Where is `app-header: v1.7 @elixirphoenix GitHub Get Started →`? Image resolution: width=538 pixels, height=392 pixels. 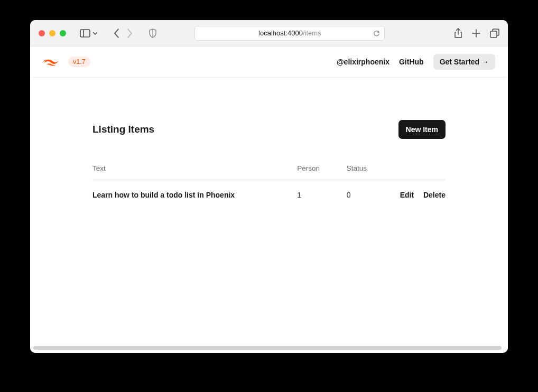 app-header: v1.7 @elixirphoenix GitHub Get Started → is located at coordinates (269, 62).